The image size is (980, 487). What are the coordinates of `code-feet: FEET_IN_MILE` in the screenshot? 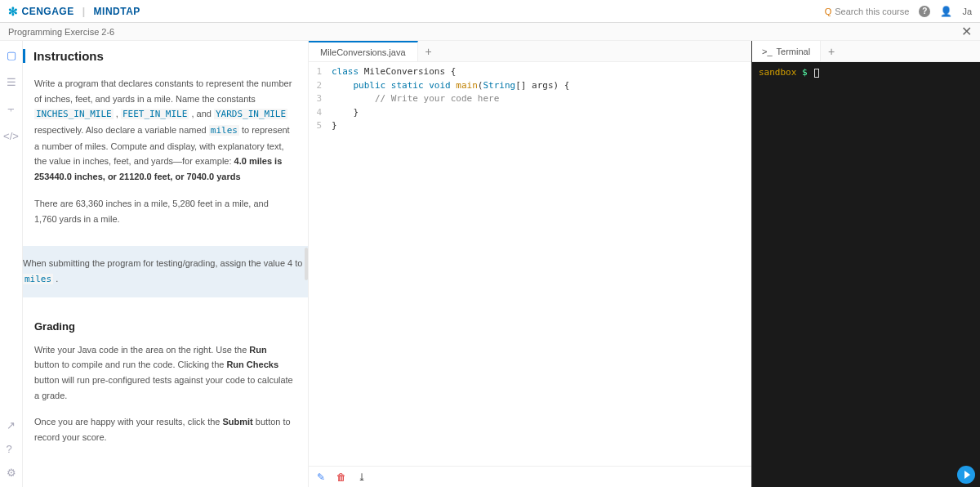 It's located at (155, 114).